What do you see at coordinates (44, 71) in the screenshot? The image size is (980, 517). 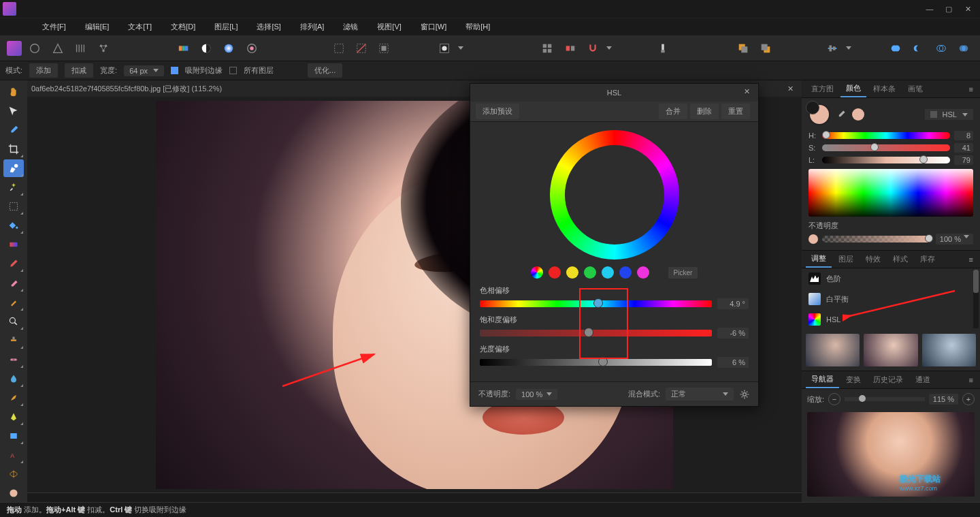 I see `mode-add-button: 添加` at bounding box center [44, 71].